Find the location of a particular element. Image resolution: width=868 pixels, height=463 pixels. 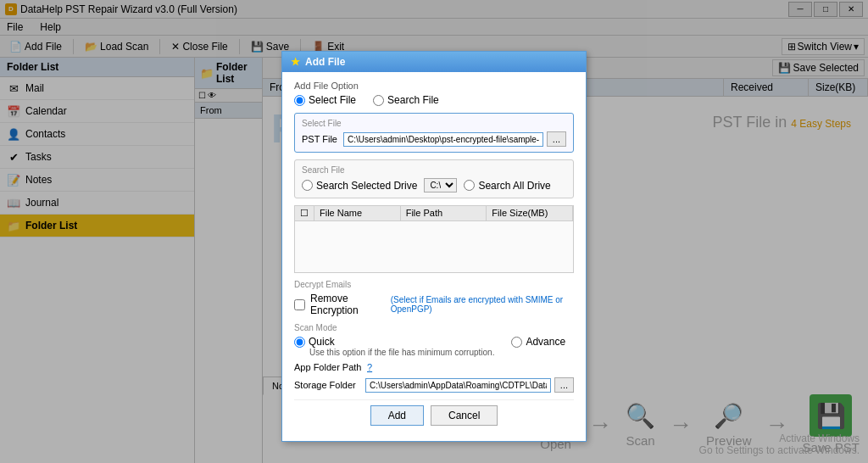

file-list-box: ☐ File Name File Path File Size(MB) is located at coordinates (434, 239).